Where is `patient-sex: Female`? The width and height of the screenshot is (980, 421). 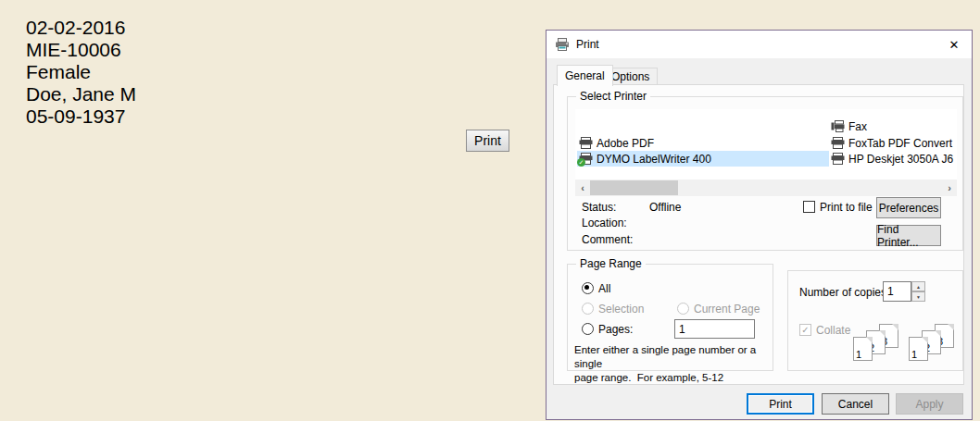
patient-sex: Female is located at coordinates (82, 72).